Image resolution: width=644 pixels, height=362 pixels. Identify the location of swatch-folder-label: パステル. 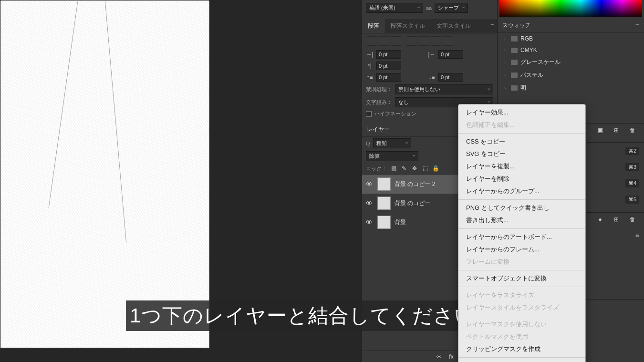
(532, 75).